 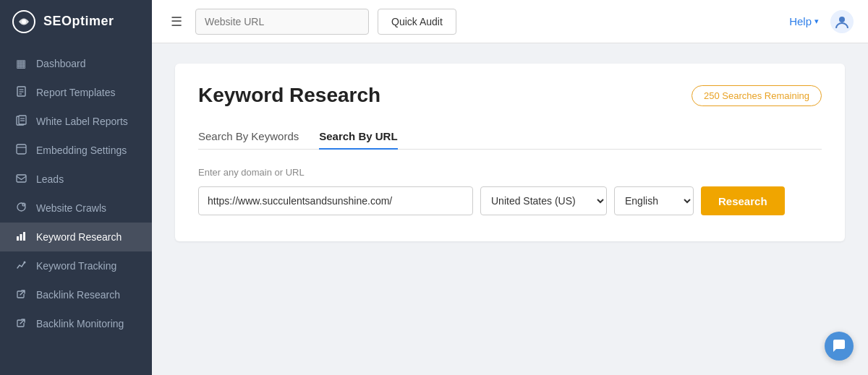 I want to click on quick-audit-button: Quick Audit, so click(x=417, y=22).